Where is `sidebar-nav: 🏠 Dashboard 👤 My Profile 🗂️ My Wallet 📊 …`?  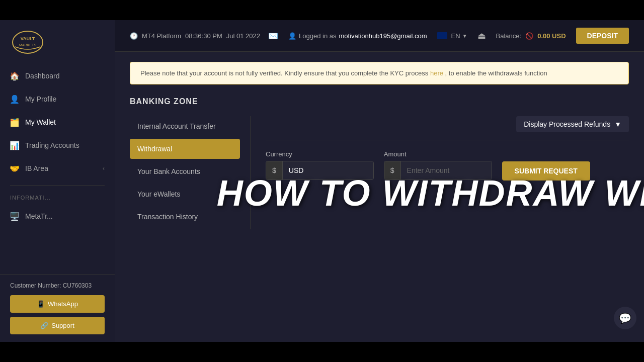
sidebar-nav: 🏠 Dashboard 👤 My Profile 🗂️ My Wallet 📊 … is located at coordinates (57, 169).